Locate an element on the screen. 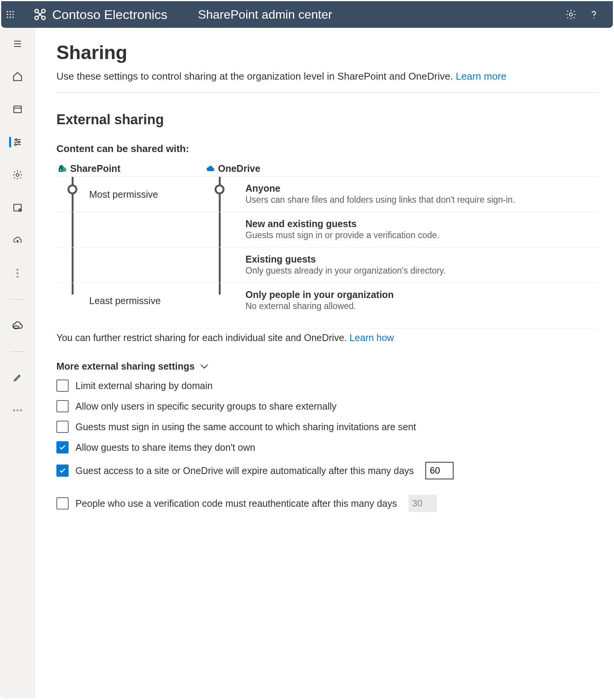  settings-icon is located at coordinates (571, 14).